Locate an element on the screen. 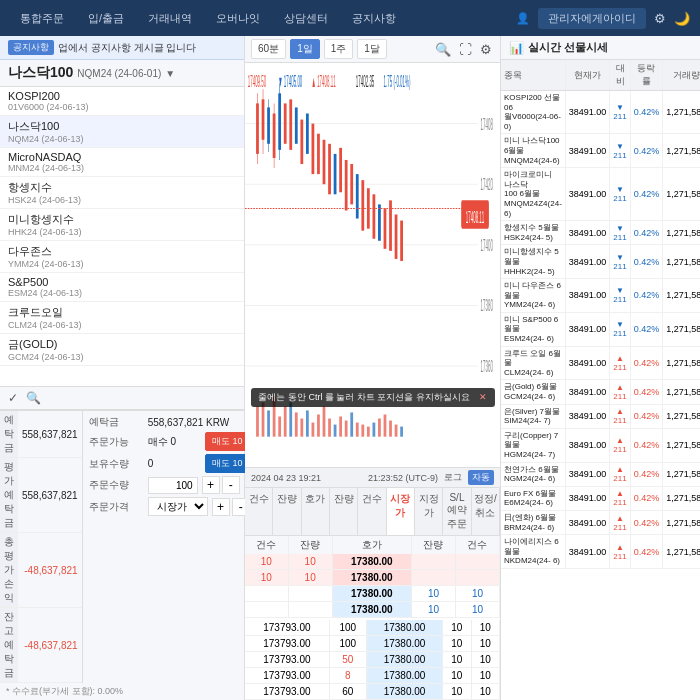 The width and height of the screenshot is (700, 700). col-vol1: 잔량 is located at coordinates (310, 545).